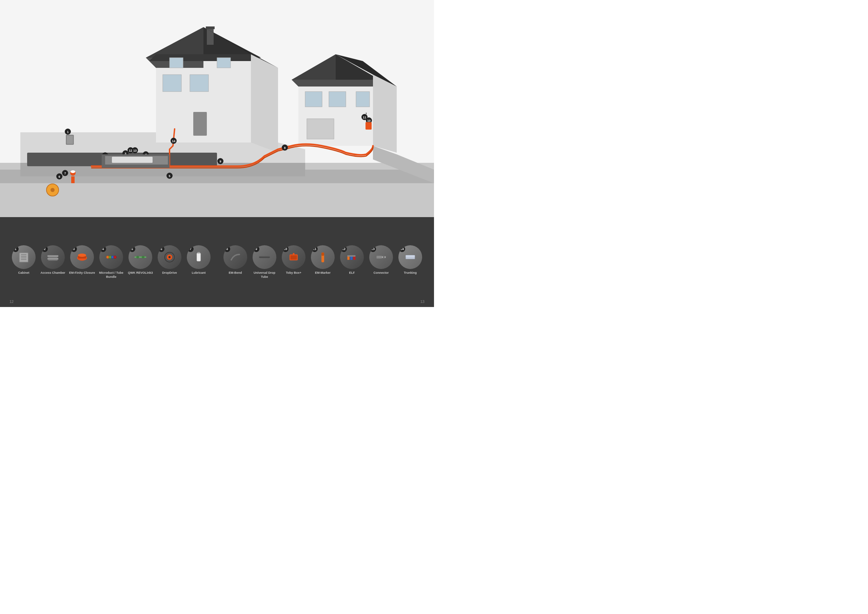 The image size is (868, 614). Describe the element at coordinates (352, 260) in the screenshot. I see `item-entry-elf: 12ELF` at that location.